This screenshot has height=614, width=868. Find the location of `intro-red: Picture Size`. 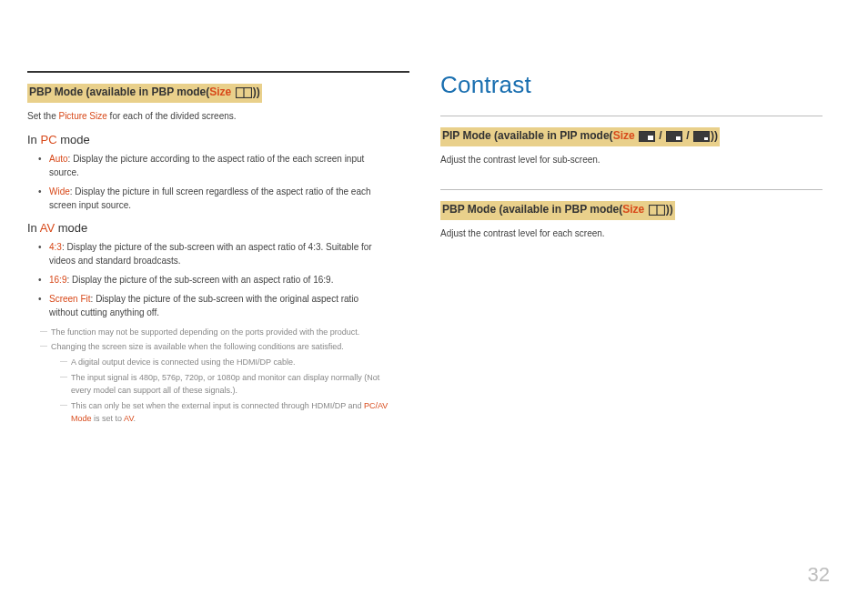

intro-red: Picture Size is located at coordinates (82, 116).